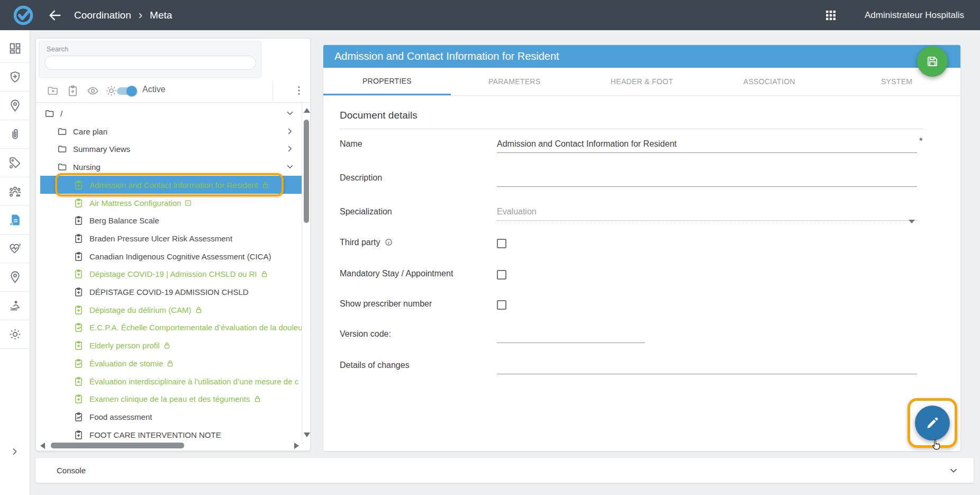  What do you see at coordinates (78, 363) in the screenshot?
I see `clipboard-chart-icon` at bounding box center [78, 363].